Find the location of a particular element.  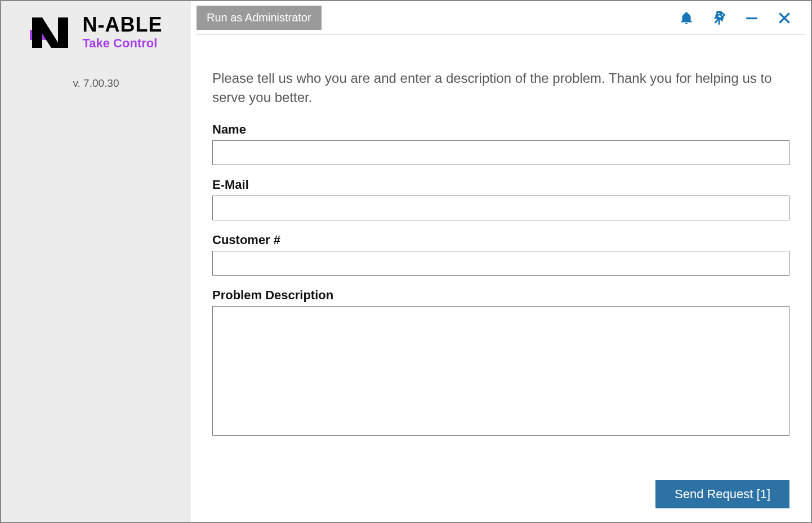

name-input is located at coordinates (501, 153).